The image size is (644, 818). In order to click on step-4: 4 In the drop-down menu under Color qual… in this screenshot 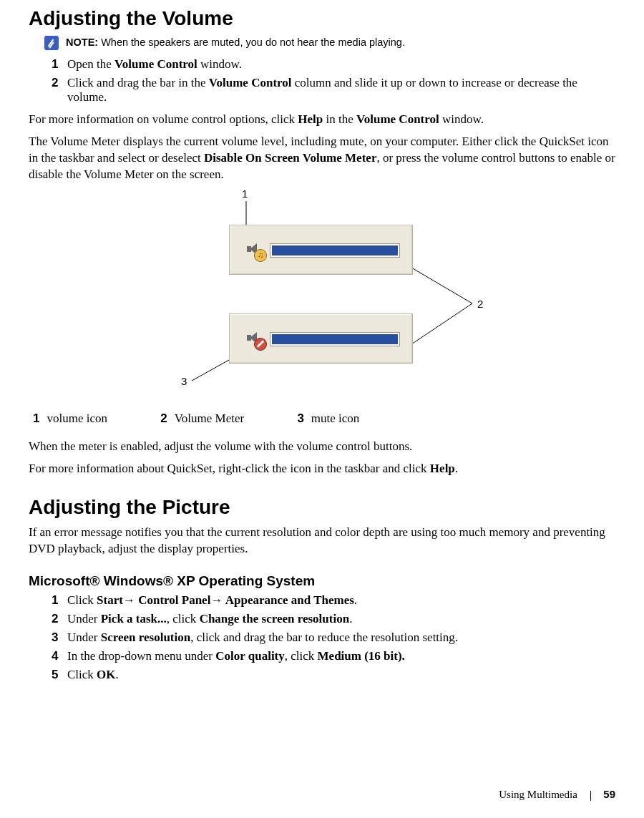, I will do `click(333, 656)`.